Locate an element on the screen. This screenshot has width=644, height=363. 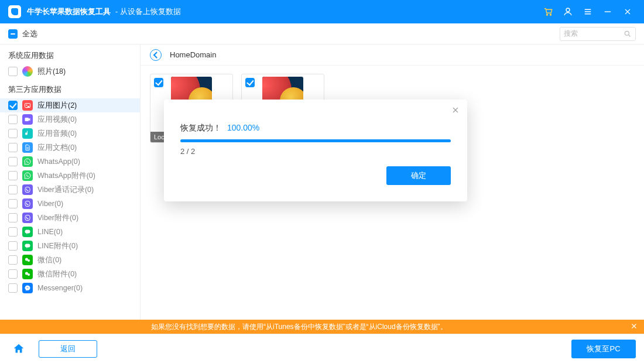
breadcrumb-label: HomeDomain is located at coordinates (193, 55).